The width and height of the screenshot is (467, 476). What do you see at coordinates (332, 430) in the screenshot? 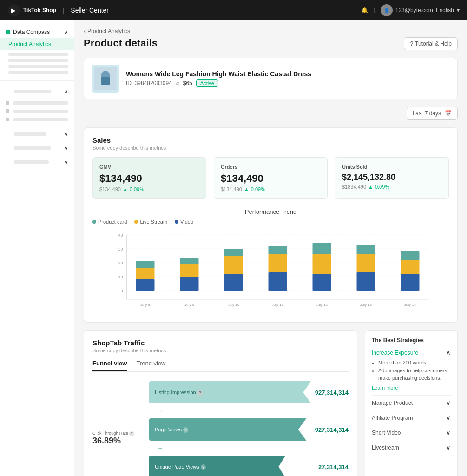
I see `pageviews-value: 927,314,314` at bounding box center [332, 430].